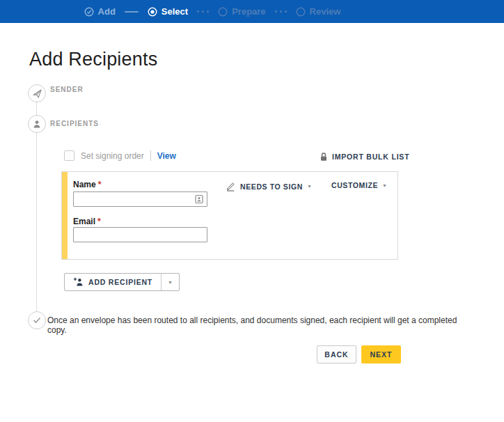 The height and width of the screenshot is (422, 504). Describe the element at coordinates (381, 354) in the screenshot. I see `next-button: NEXT` at that location.